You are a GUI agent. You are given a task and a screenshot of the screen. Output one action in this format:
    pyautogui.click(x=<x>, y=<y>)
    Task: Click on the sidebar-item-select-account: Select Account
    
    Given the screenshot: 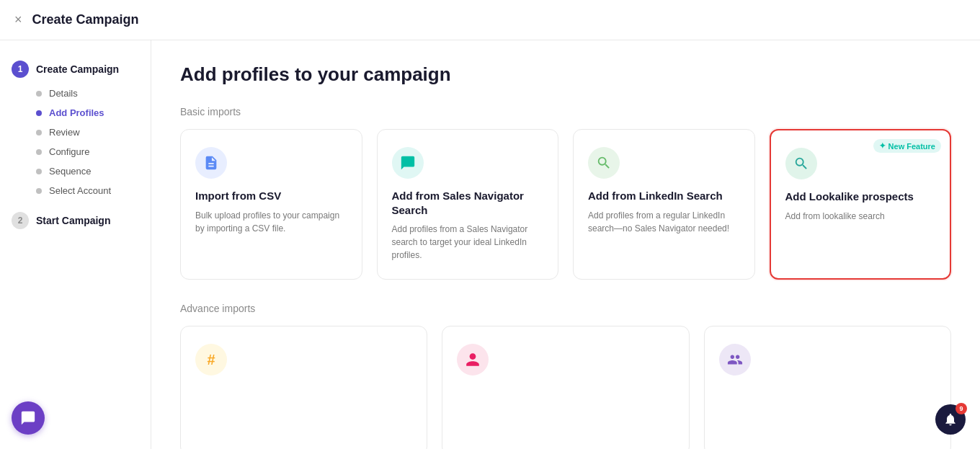 What is the action you would take?
    pyautogui.click(x=94, y=190)
    